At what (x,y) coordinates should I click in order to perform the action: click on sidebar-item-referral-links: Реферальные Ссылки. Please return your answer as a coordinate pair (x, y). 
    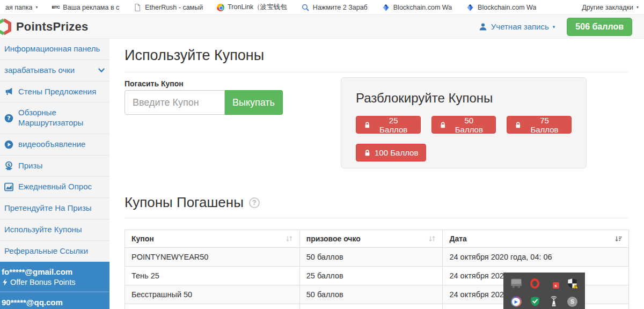
    Looking at the image, I should click on (55, 252).